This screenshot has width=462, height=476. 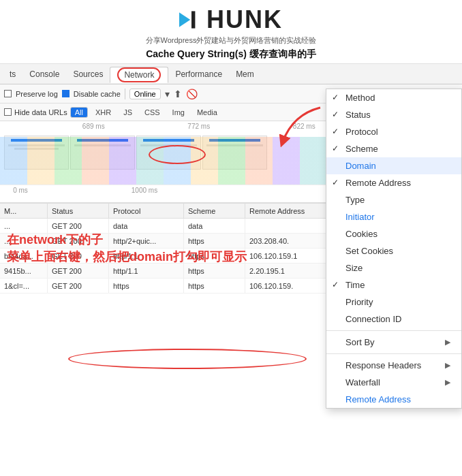 I want to click on preserve-log-label: Preserve log, so click(x=37, y=94).